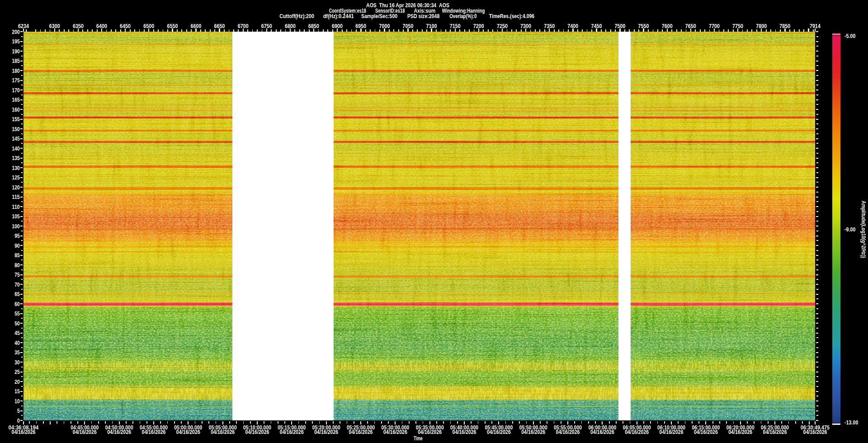 Image resolution: width=868 pixels, height=443 pixels. What do you see at coordinates (17, 401) in the screenshot?
I see `svg-text: 10` at bounding box center [17, 401].